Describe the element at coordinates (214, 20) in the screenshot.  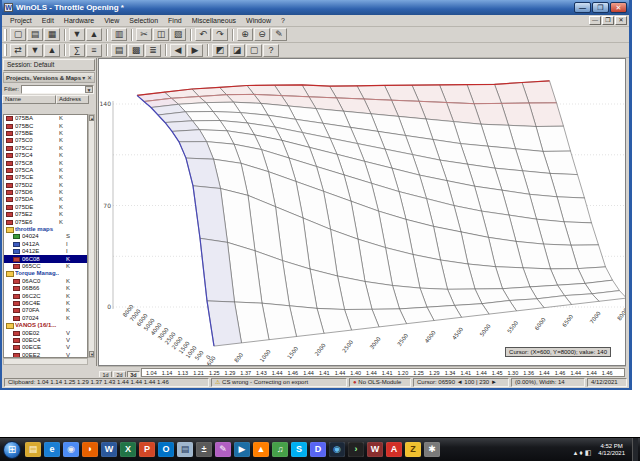
I see `menu-item-miscellaneous: Miscellaneous` at that location.